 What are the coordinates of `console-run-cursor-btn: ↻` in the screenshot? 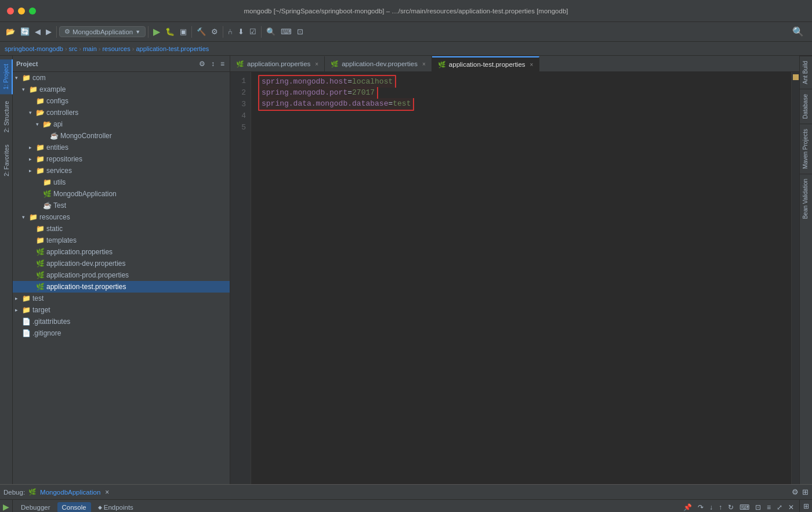 It's located at (731, 507).